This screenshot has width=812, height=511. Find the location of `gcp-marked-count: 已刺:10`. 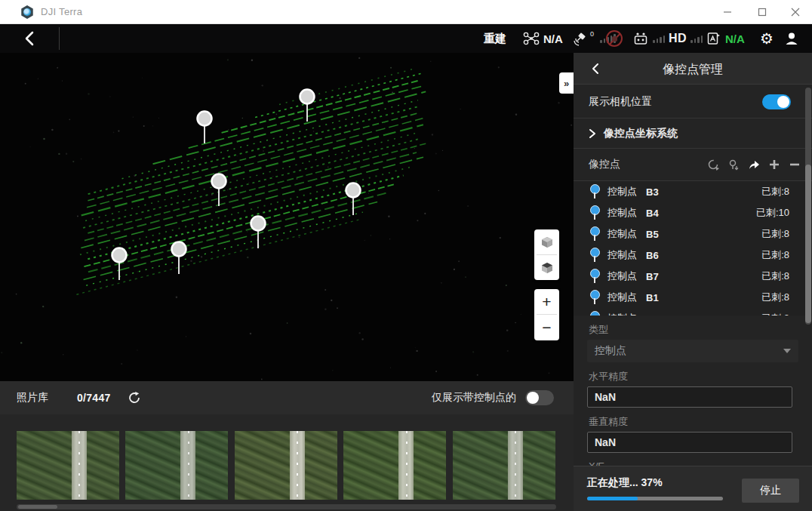

gcp-marked-count: 已刺:10 is located at coordinates (773, 213).